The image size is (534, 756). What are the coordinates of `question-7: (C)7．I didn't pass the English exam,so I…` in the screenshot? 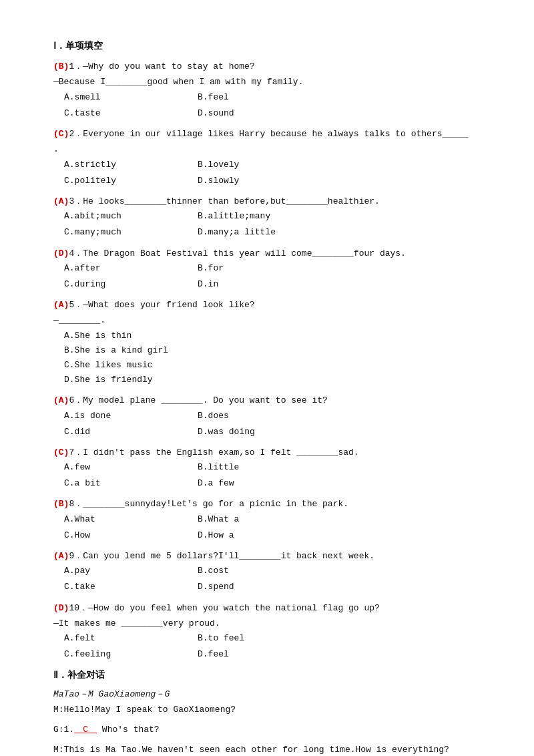 It's located at (267, 468).